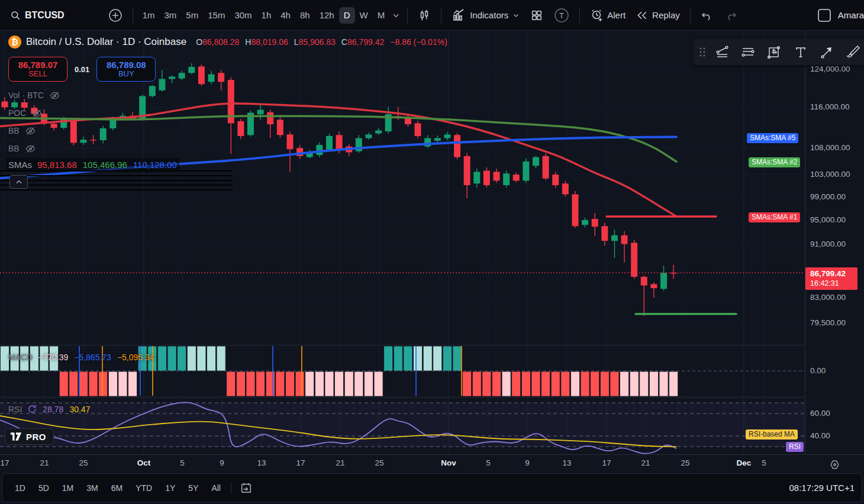  What do you see at coordinates (823, 487) in the screenshot?
I see `clock-timezone: 08:17:29 UTC+1` at bounding box center [823, 487].